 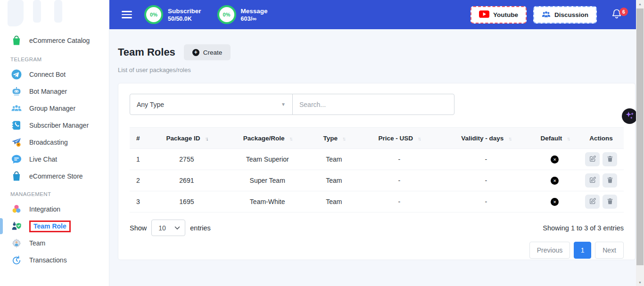 I want to click on scrollbar-down-arrow: ▼, so click(x=640, y=282).